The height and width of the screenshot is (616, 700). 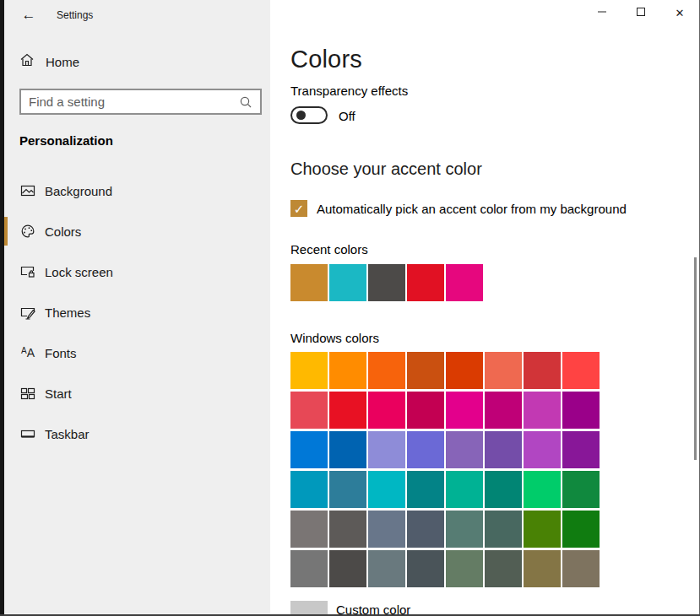 I want to click on lock-screen-icon, so click(x=28, y=272).